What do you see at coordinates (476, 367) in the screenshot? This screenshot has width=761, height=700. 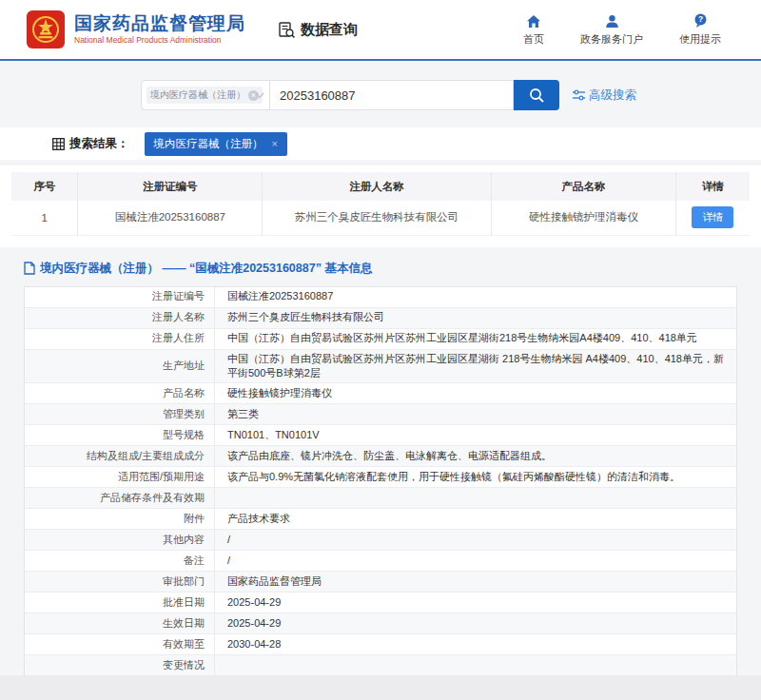 I see `detail-value: 中国（江苏）自由贸易试验区苏州片区苏州工业园区星湖街 218号生物纳米园 A4楼…` at bounding box center [476, 367].